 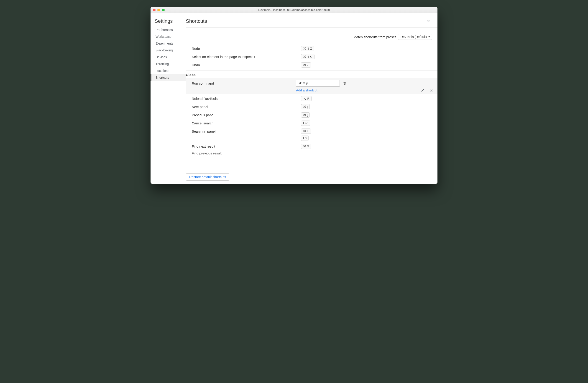 What do you see at coordinates (162, 77) in the screenshot?
I see `sidebar-item-label: Shortcuts` at bounding box center [162, 77].